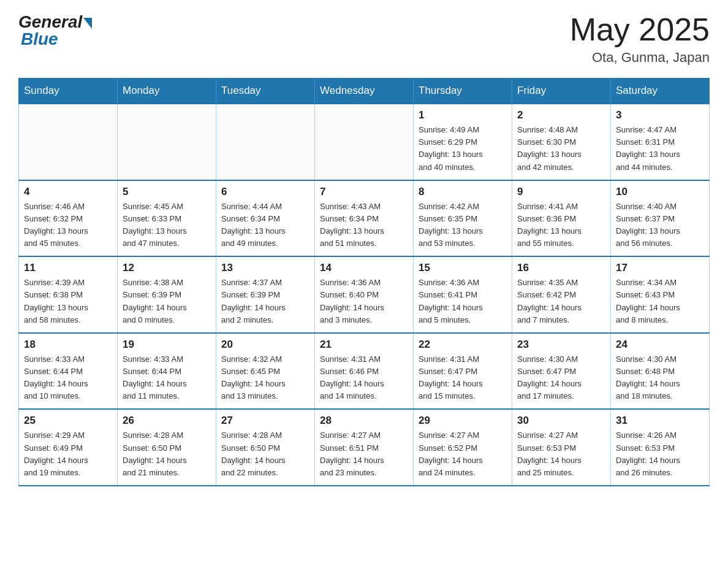  I want to click on calendar-day-cell: 12Sunrise: 4:38 AMSunset: 6:39 PMDayligh…, so click(167, 294).